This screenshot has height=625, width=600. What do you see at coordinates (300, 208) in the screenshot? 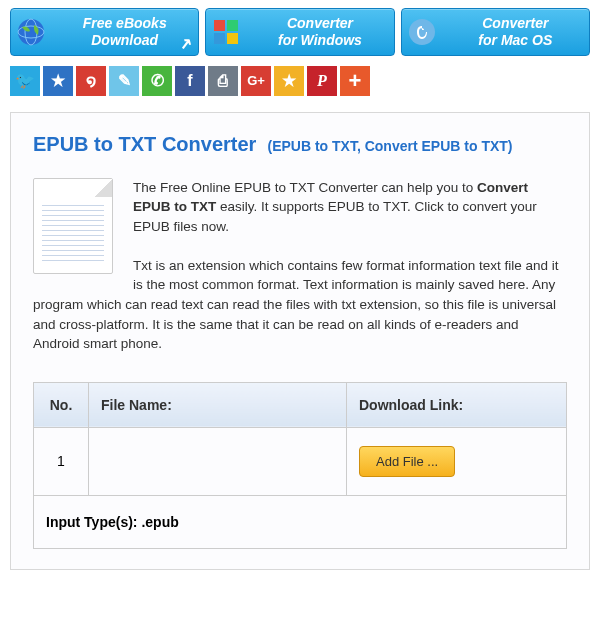
I see `desc-paragraph-1: The Free Online EPUB to TXT Converter ca…` at bounding box center [300, 208].